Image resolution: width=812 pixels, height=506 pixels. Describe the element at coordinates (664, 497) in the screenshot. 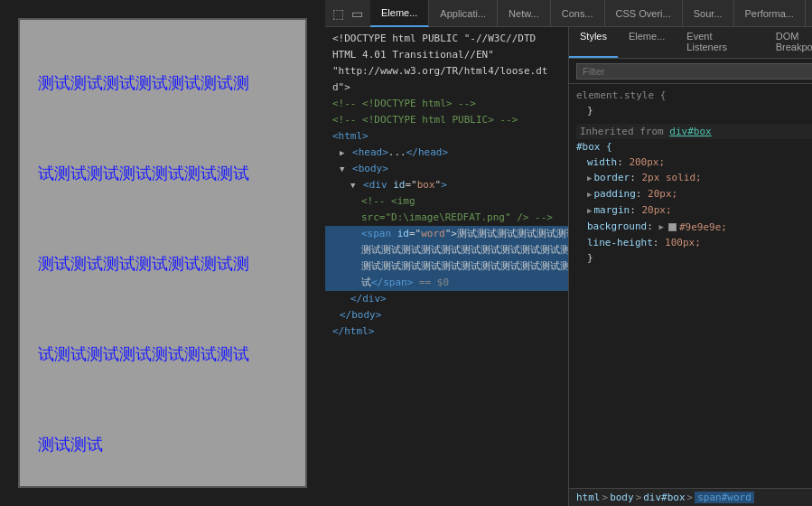

I see `breadcrumb-divbox: div#box` at that location.